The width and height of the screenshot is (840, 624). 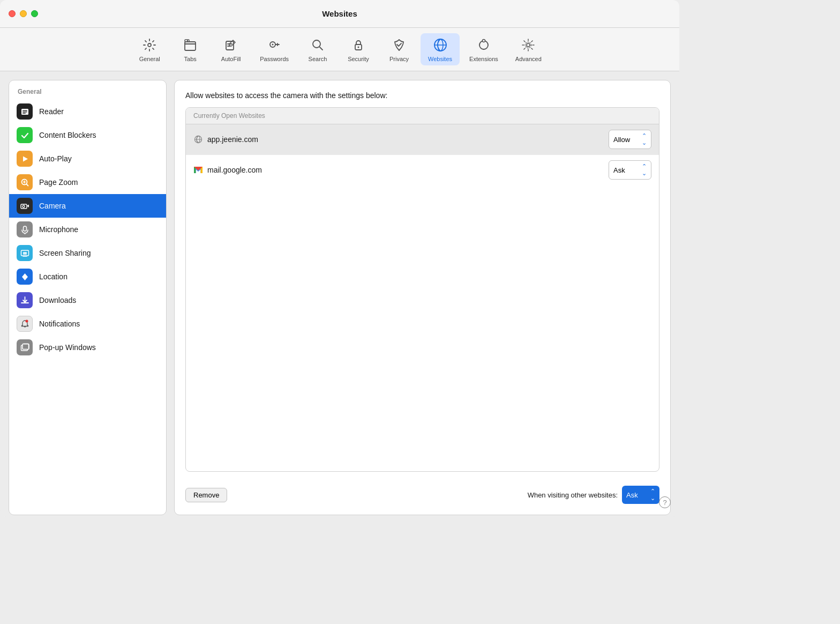 What do you see at coordinates (25, 206) in the screenshot?
I see `camera-icon` at bounding box center [25, 206].